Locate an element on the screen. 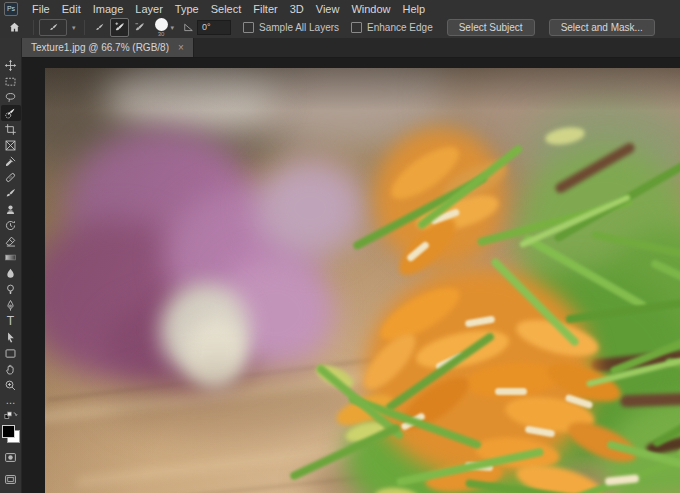  angle-icon is located at coordinates (188, 28).